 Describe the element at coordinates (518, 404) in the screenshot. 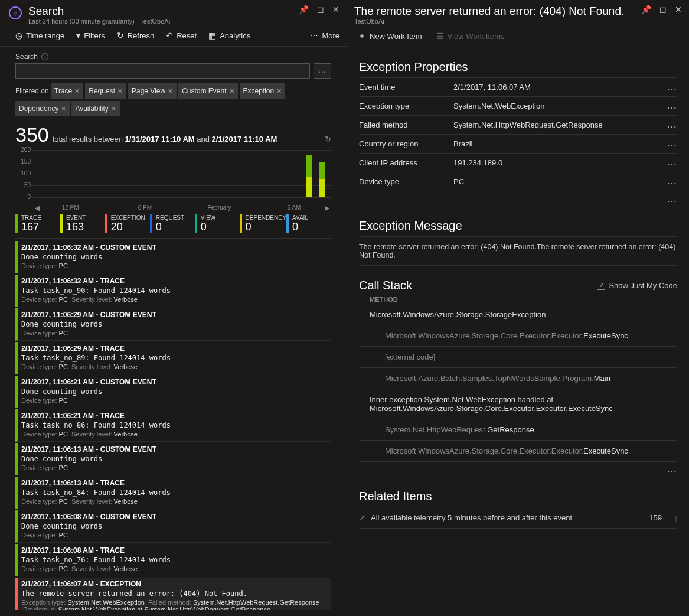

I see `stack-frame: Inner exception System.Net.WebException …` at that location.